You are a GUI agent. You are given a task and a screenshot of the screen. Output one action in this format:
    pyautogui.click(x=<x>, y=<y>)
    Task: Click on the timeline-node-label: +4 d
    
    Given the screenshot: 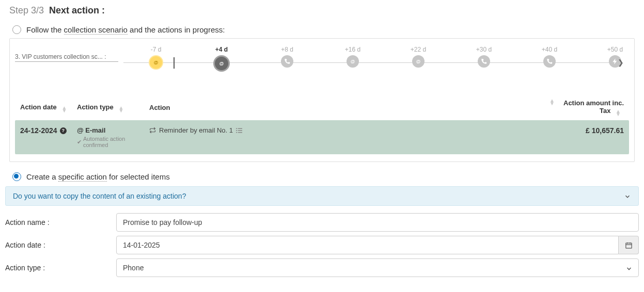 What is the action you would take?
    pyautogui.click(x=222, y=50)
    